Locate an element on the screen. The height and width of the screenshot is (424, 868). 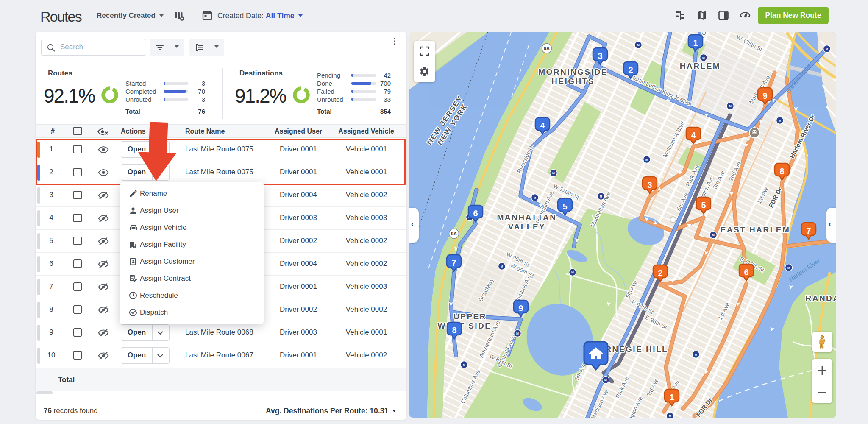
svg-text: WEST SIDE is located at coordinates (465, 326).